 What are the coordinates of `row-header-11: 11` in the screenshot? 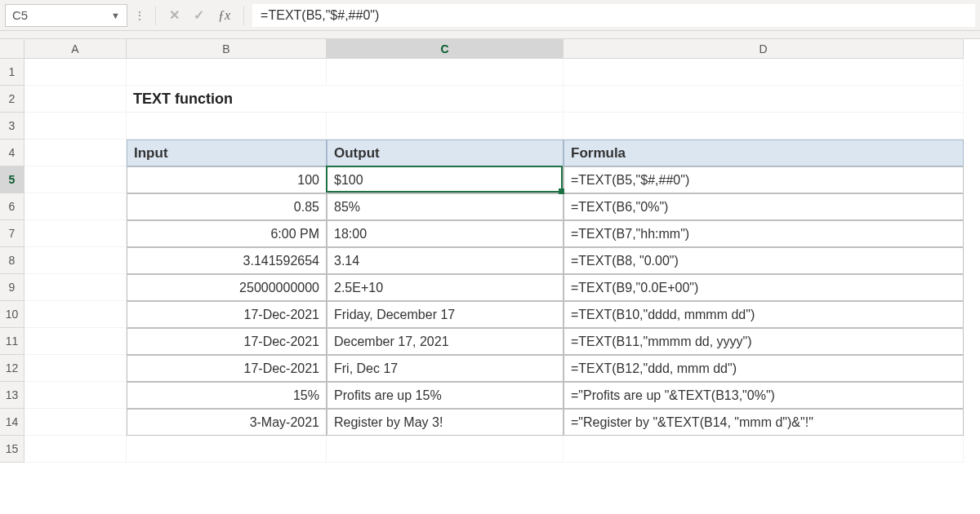 It's located at (12, 341).